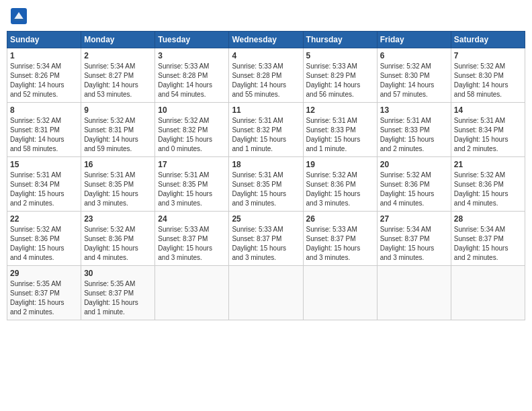 The image size is (532, 411). What do you see at coordinates (266, 56) in the screenshot?
I see `day-number: 4` at bounding box center [266, 56].